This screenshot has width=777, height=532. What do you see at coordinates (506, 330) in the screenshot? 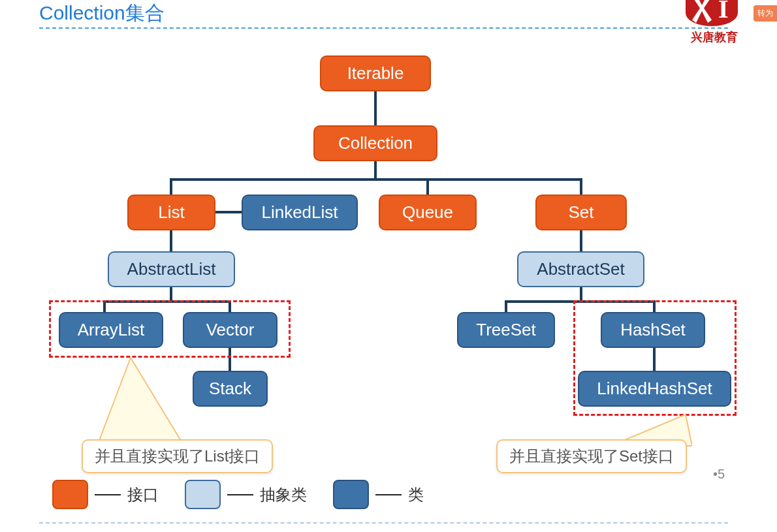
I see `node-treeset: TreeSet` at bounding box center [506, 330].